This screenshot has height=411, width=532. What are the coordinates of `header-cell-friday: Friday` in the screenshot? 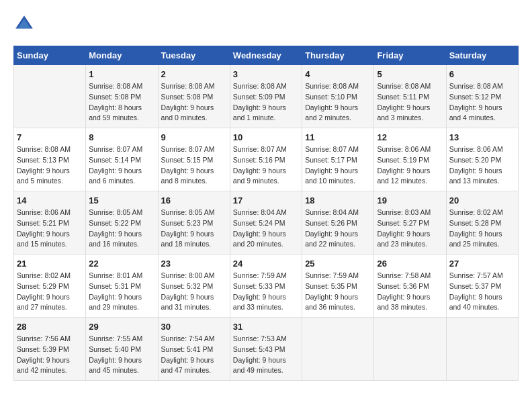 It's located at (410, 56).